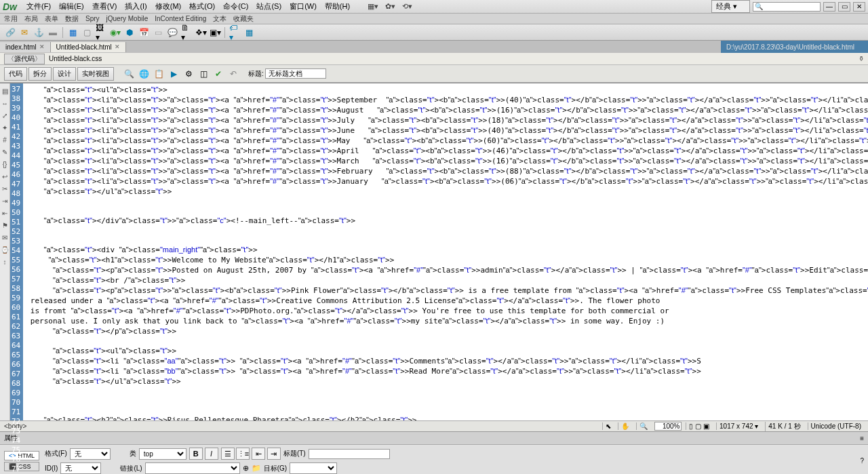 The height and width of the screenshot is (474, 868). I want to click on div-icon: ▢, so click(87, 33).